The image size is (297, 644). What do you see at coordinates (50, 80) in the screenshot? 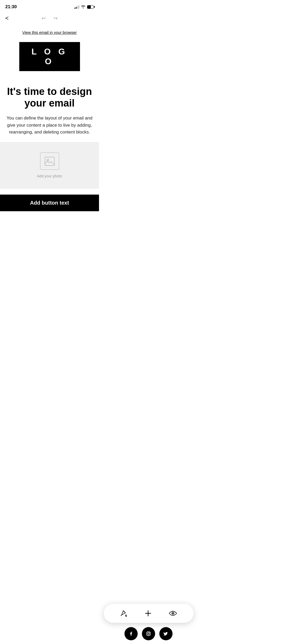
I see `email-content: View this email in your browser L O G O …` at bounding box center [50, 80].